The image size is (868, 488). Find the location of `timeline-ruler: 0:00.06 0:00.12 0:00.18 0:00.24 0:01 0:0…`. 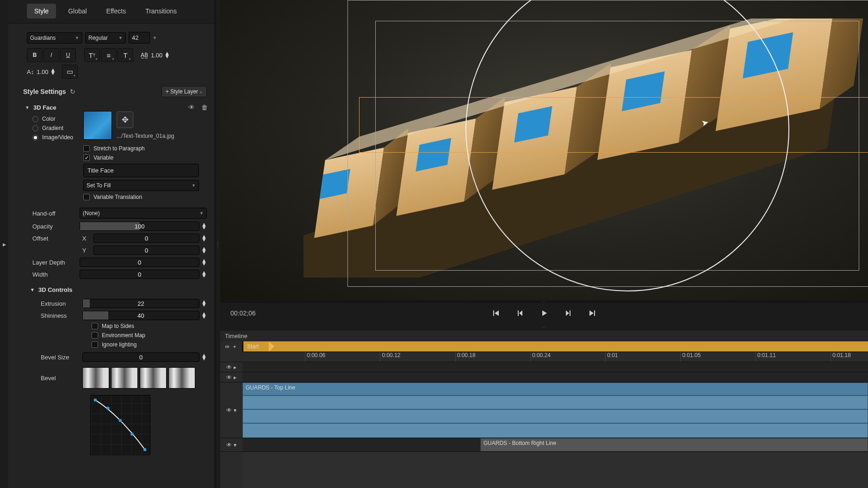

timeline-ruler: 0:00.06 0:00.12 0:00.18 0:00.24 0:01 0:0… is located at coordinates (555, 357).